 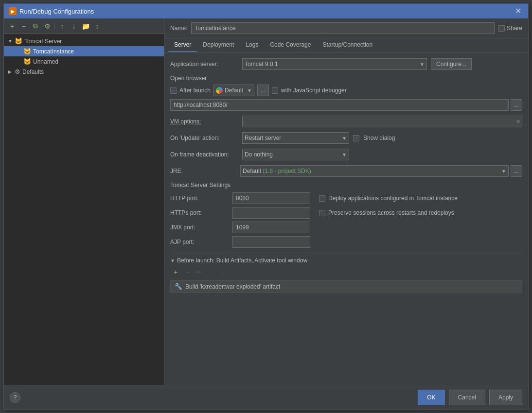 I want to click on name-label: Name:, so click(x=179, y=28).